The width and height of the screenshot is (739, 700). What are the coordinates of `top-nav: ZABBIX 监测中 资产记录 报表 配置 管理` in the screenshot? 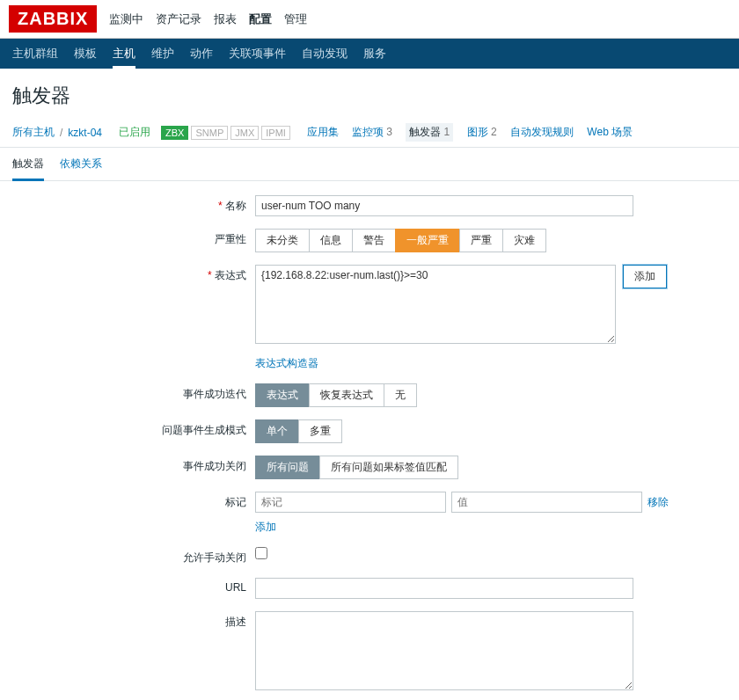 It's located at (370, 19).